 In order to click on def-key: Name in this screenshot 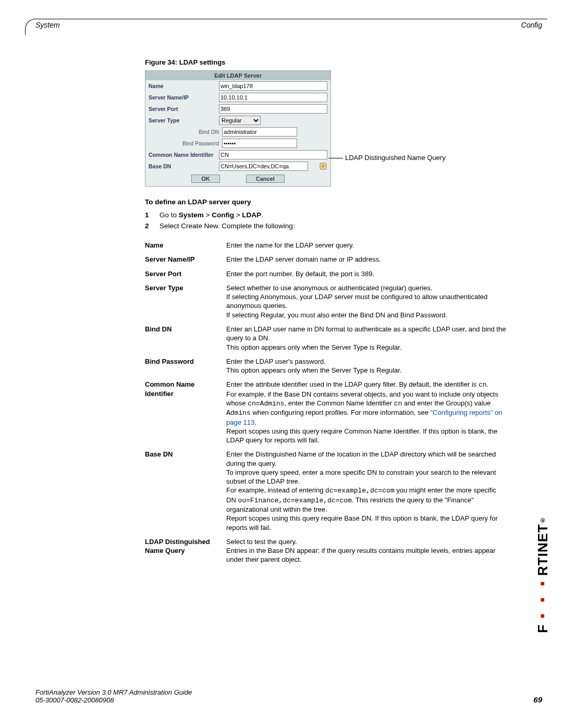, I will do `click(186, 245)`.